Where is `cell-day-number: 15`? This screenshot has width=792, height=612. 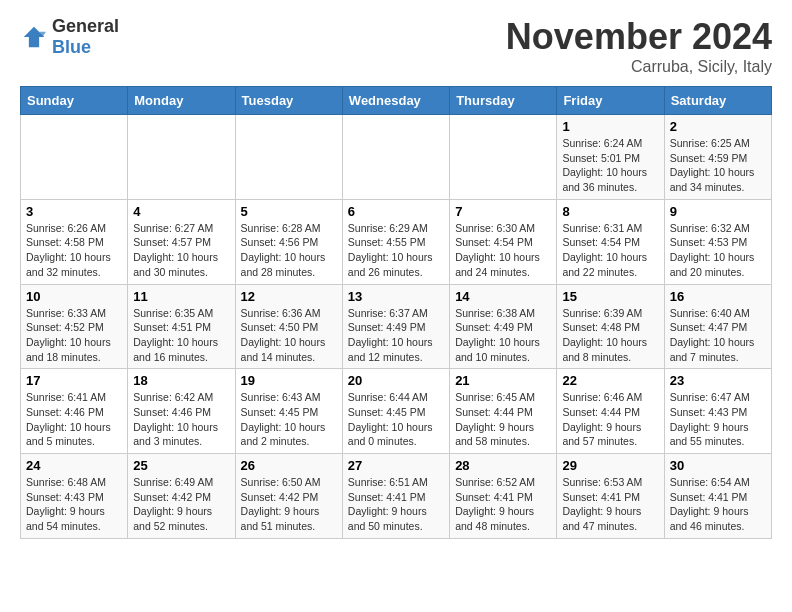 cell-day-number: 15 is located at coordinates (610, 296).